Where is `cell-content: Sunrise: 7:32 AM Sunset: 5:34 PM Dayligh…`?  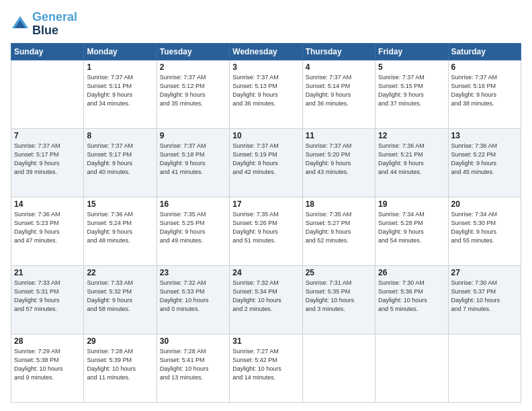
cell-content: Sunrise: 7:32 AM Sunset: 5:34 PM Dayligh… is located at coordinates (266, 296).